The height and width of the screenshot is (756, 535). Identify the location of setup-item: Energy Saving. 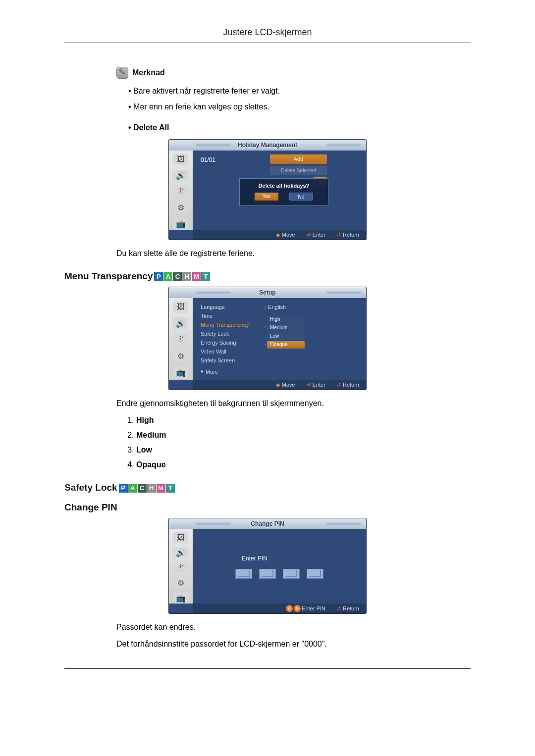
(233, 343).